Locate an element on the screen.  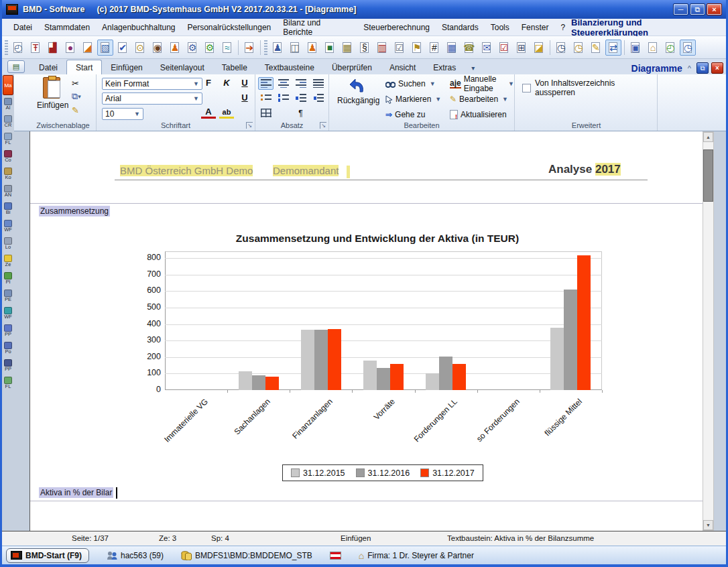
ball-doc-icon: ◉ is located at coordinates (158, 48).